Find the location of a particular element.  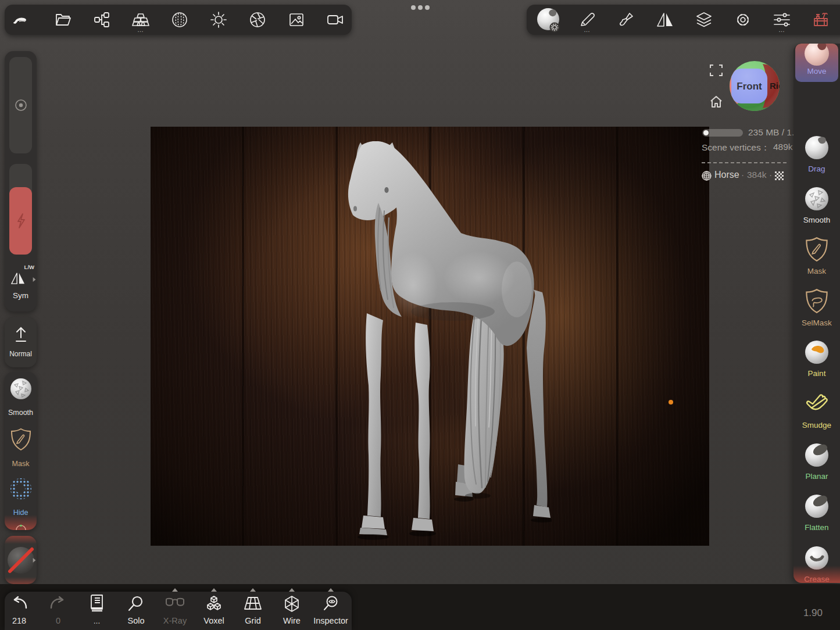

smudge-finger-icon is located at coordinates (817, 404).